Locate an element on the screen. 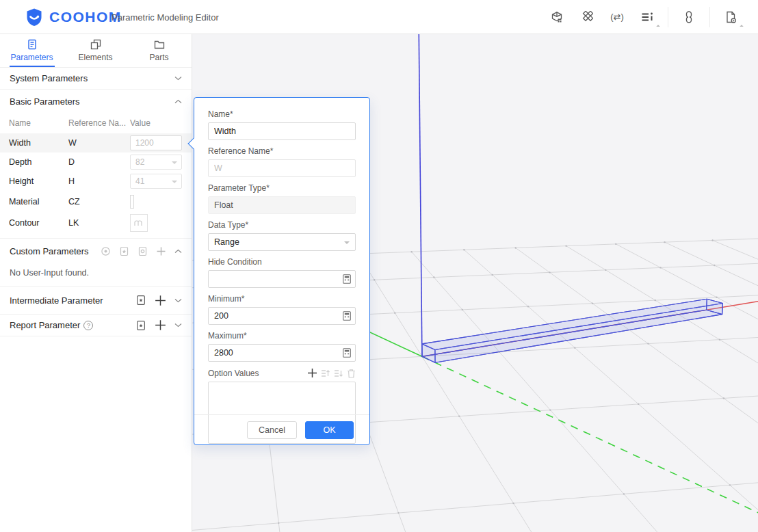 This screenshot has height=532, width=758. section-label: Intermediate Parameter is located at coordinates (56, 301).